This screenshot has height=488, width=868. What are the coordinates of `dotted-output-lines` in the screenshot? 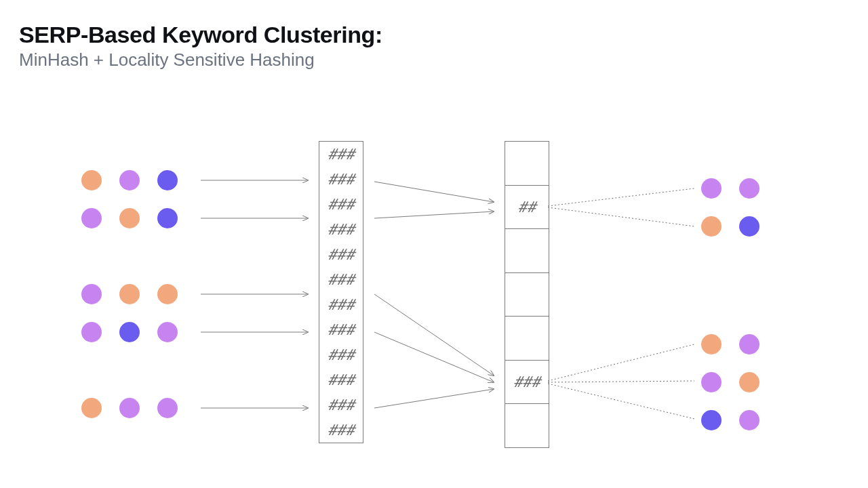 It's located at (621, 304).